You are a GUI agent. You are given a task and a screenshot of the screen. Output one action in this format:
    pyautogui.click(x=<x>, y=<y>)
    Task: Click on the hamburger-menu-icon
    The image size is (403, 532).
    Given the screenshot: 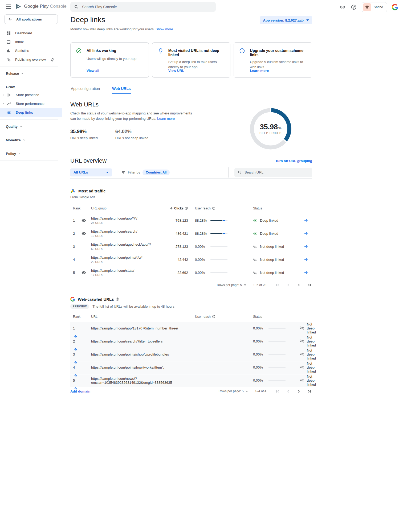 What is the action you would take?
    pyautogui.click(x=9, y=7)
    